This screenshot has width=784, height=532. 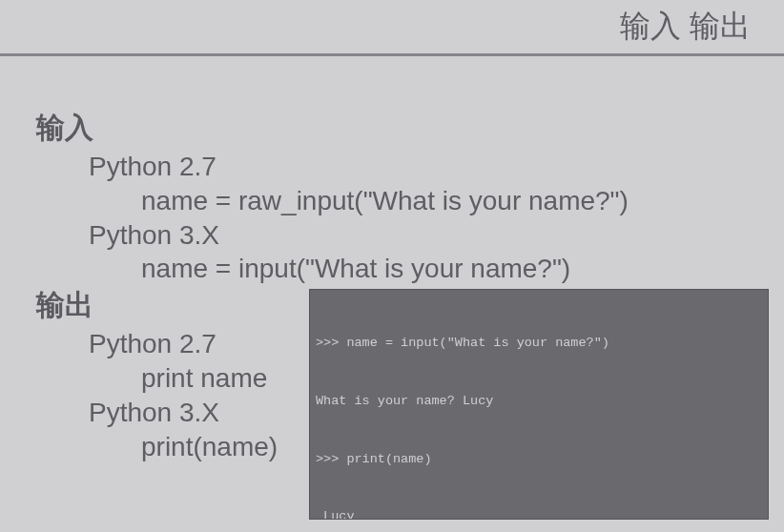 I want to click on terminal-line: Lucy, so click(x=539, y=513).